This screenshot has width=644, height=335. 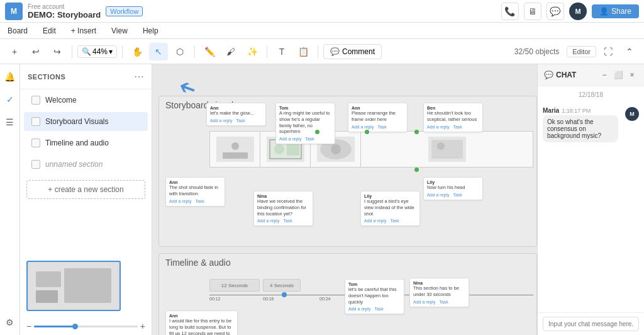 What do you see at coordinates (591, 200) in the screenshot?
I see `chat-panel: 💬 CHAT − ⬜ × 12/18/18 Maria 1:18:17 PM O…` at bounding box center [591, 200].